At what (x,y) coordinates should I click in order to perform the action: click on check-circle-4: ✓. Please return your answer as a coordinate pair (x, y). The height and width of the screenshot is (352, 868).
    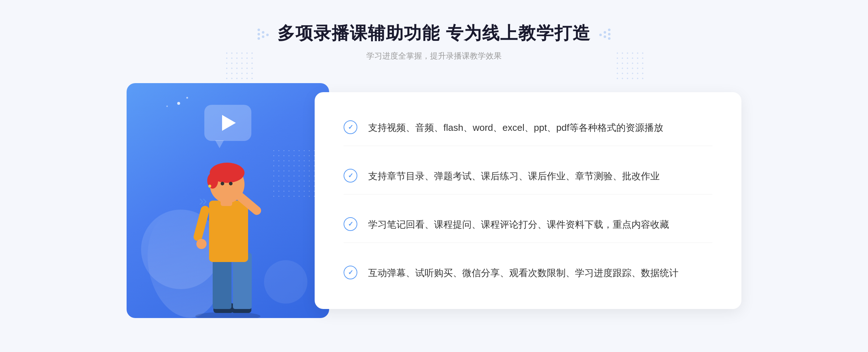
    Looking at the image, I should click on (350, 272).